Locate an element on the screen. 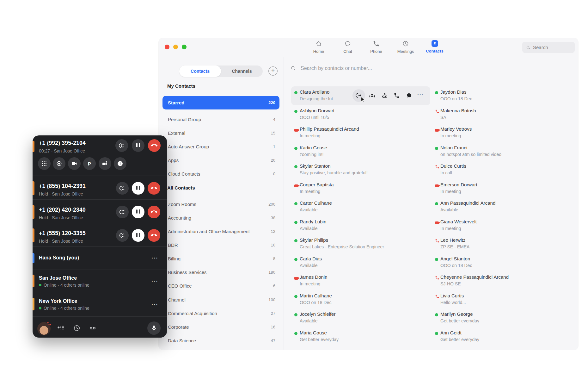 The width and height of the screenshot is (588, 386). sidebar-item-channel: Channel100 is located at coordinates (221, 300).